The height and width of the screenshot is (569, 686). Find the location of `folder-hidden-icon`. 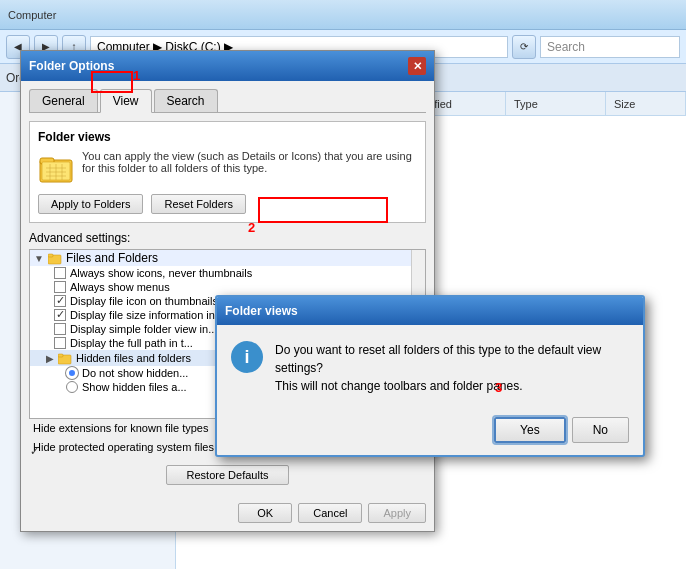

folder-hidden-icon is located at coordinates (65, 358).